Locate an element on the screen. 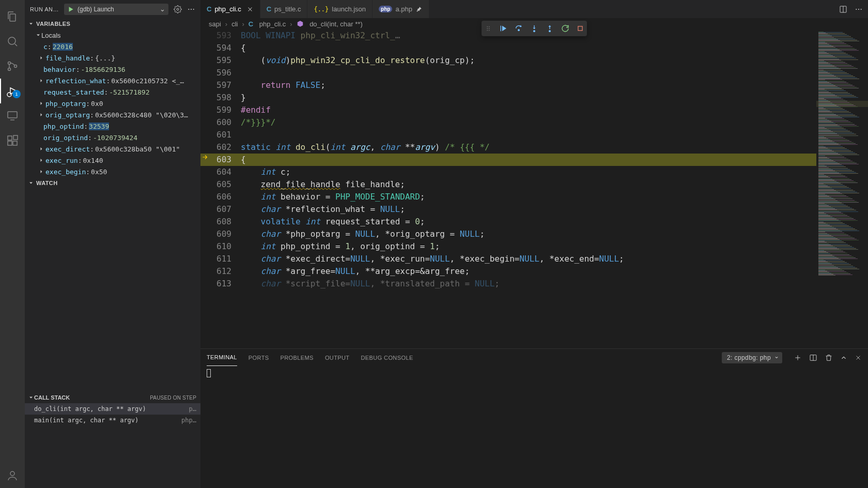 The image size is (868, 488). new-terminal-icon is located at coordinates (798, 358).